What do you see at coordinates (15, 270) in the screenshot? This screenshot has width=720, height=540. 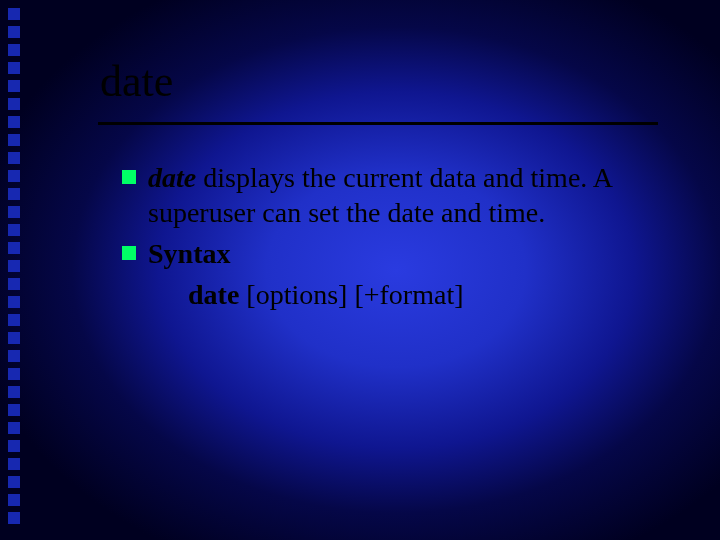 I see `left-decorative-squares` at bounding box center [15, 270].